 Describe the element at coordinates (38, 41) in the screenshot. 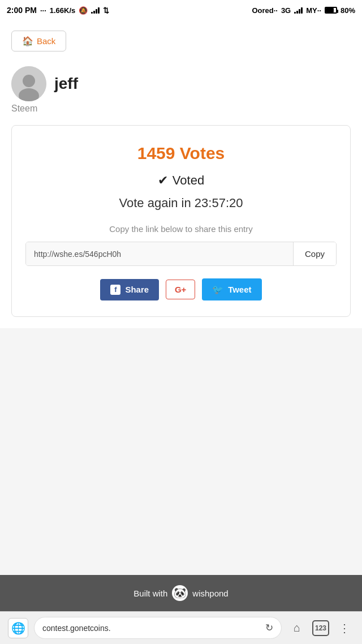

I see `back-button: 🏠 Back` at that location.